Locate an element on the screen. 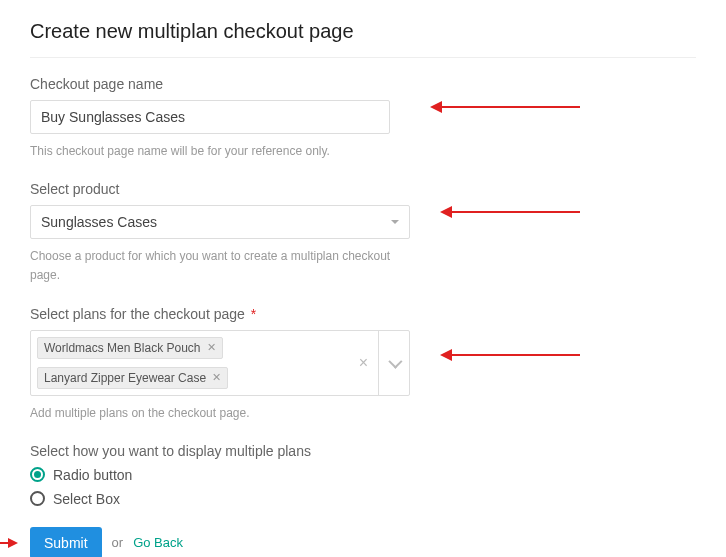  checkout-name-label: Checkout page name is located at coordinates (363, 84).